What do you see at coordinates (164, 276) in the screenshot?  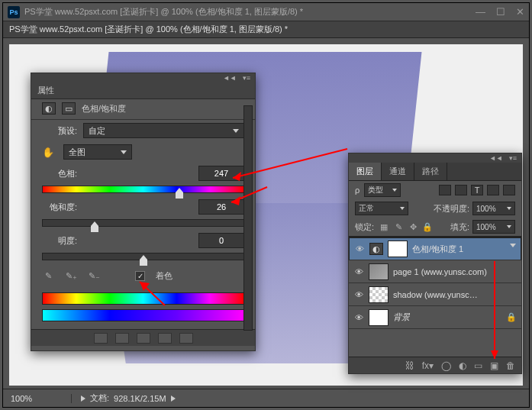 I see `colorize-label: 着色` at bounding box center [164, 276].